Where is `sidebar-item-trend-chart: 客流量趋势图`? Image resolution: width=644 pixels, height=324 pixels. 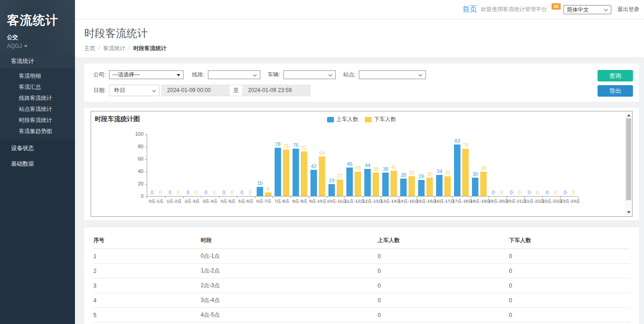 sidebar-item-trend-chart: 客流量趋势图 is located at coordinates (38, 131).